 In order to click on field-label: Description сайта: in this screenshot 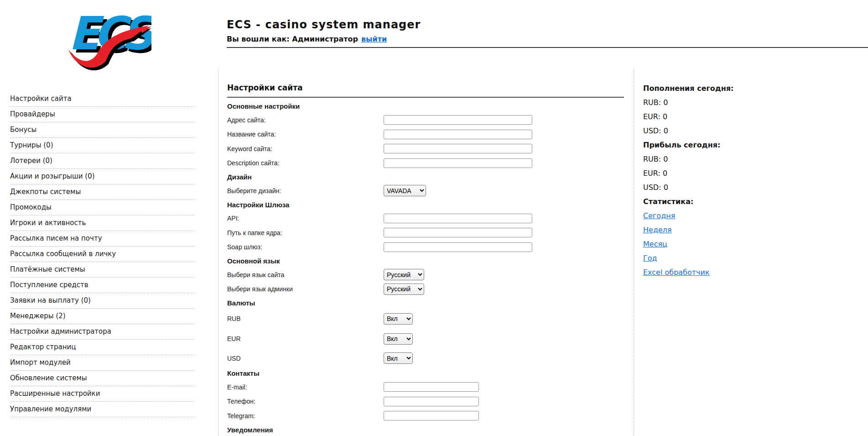, I will do `click(306, 163)`.